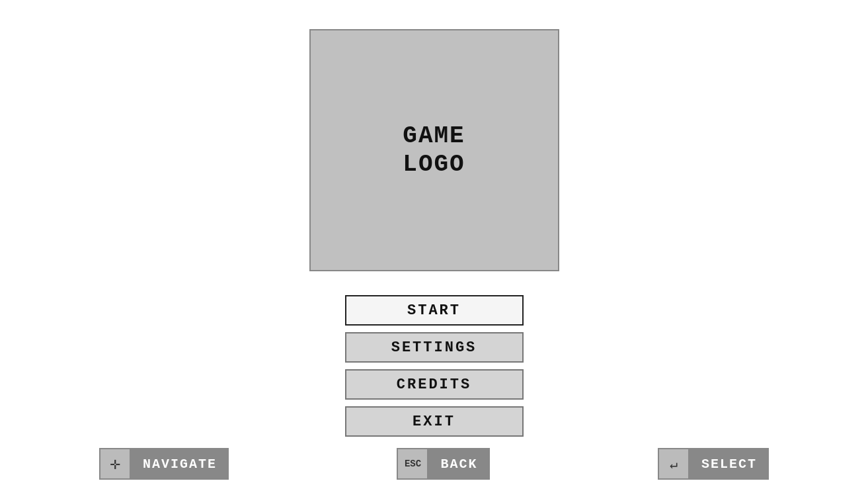 This screenshot has height=485, width=868. What do you see at coordinates (434, 150) in the screenshot?
I see `game-logo-text: GAME LOGO` at bounding box center [434, 150].